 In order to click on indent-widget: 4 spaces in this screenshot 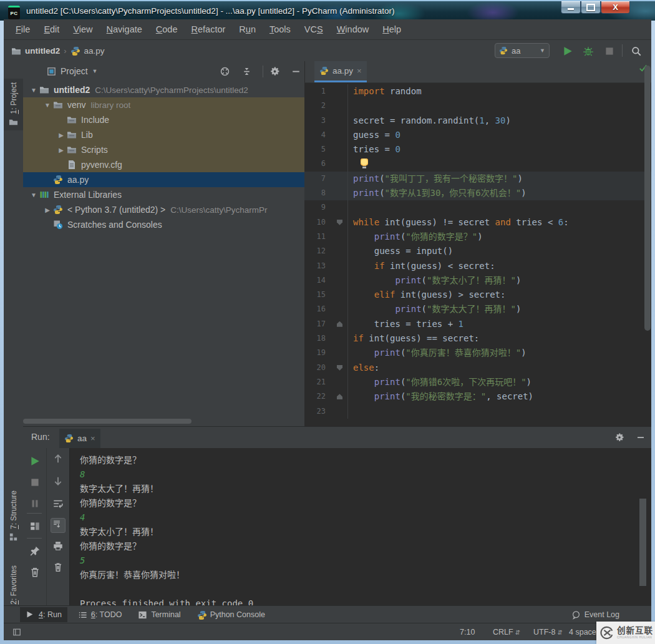, I will do `click(585, 632)`.